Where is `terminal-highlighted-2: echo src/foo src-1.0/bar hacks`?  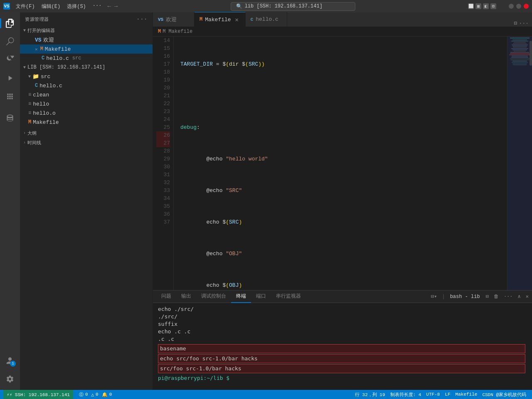 terminal-highlighted-2: echo src/foo src-1.0/bar hacks is located at coordinates (342, 359).